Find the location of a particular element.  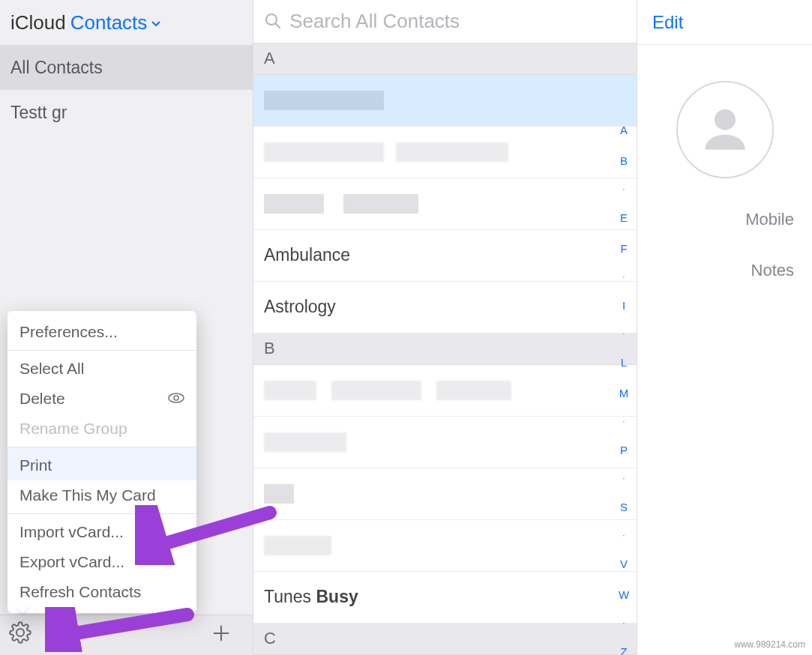

edit-button: Edit is located at coordinates (667, 22).